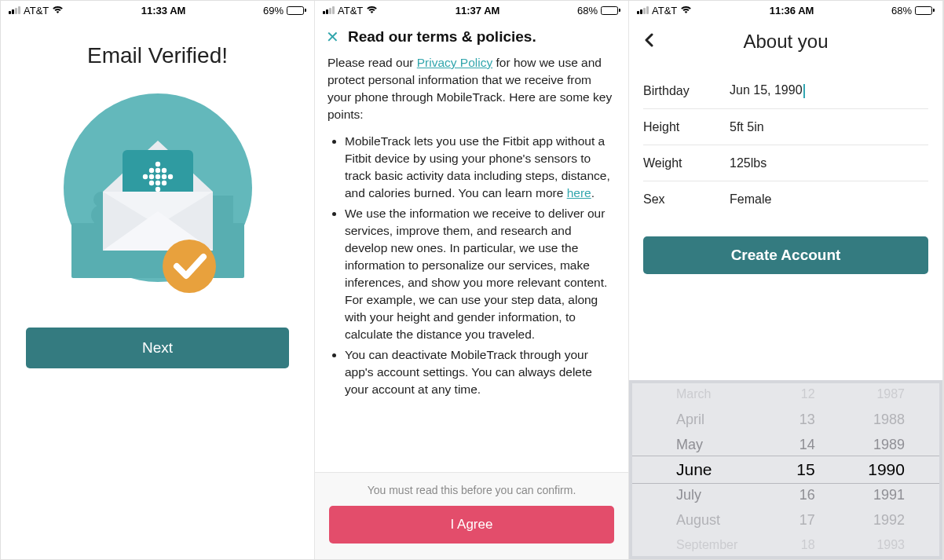  Describe the element at coordinates (785, 91) in the screenshot. I see `birthday-row: Birthday Jun 15, 1990` at that location.